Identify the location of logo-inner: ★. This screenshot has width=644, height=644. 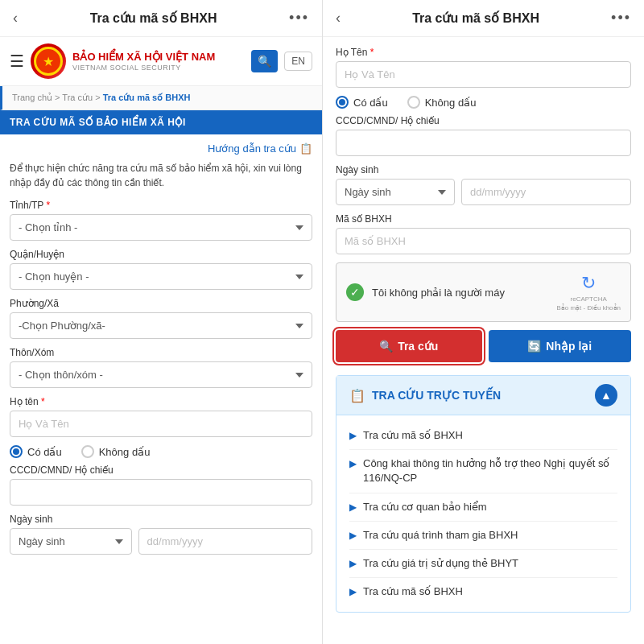
(48, 61).